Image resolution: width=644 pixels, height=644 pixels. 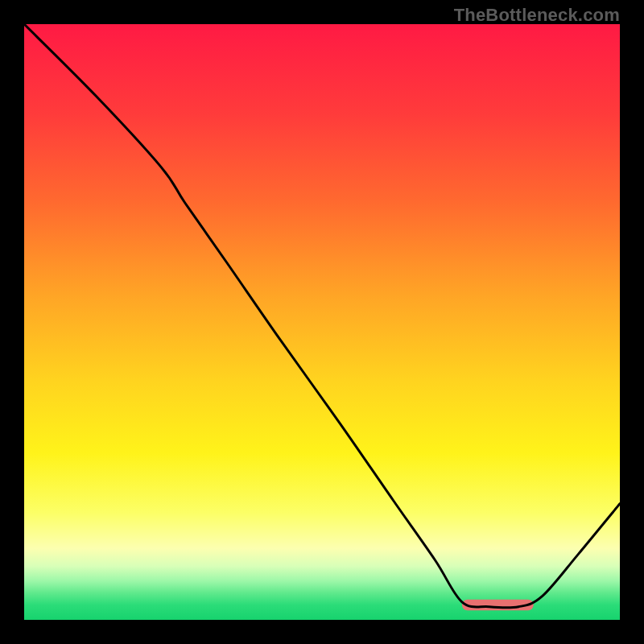 I want to click on watermark-text: TheBottleneck.com, so click(x=537, y=15).